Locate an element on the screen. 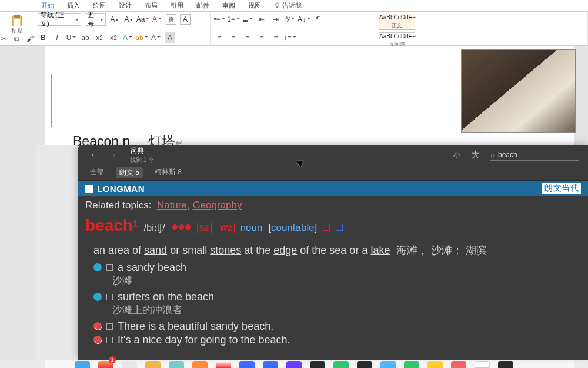 The height and width of the screenshot is (368, 588). increase-font-icon: A▲ is located at coordinates (115, 19).